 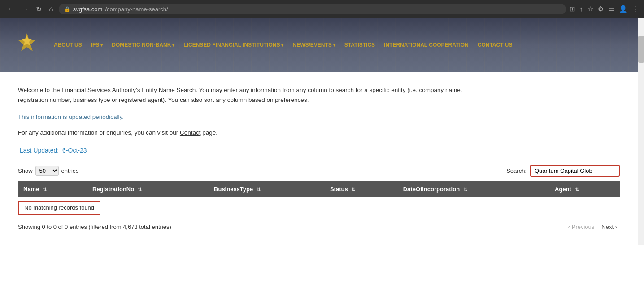 I want to click on sort-arrows-name: ⇅, so click(x=45, y=189).